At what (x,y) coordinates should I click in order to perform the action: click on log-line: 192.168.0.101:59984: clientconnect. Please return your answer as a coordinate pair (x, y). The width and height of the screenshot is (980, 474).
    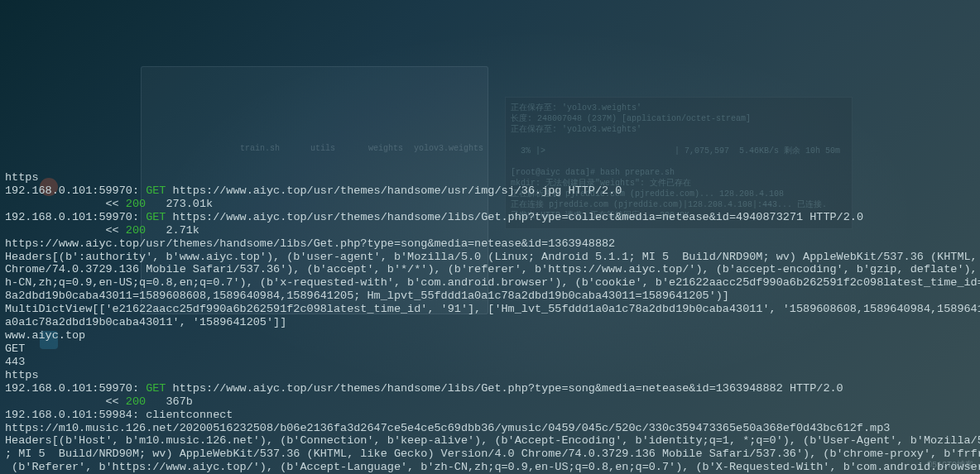
    Looking at the image, I should click on (490, 415).